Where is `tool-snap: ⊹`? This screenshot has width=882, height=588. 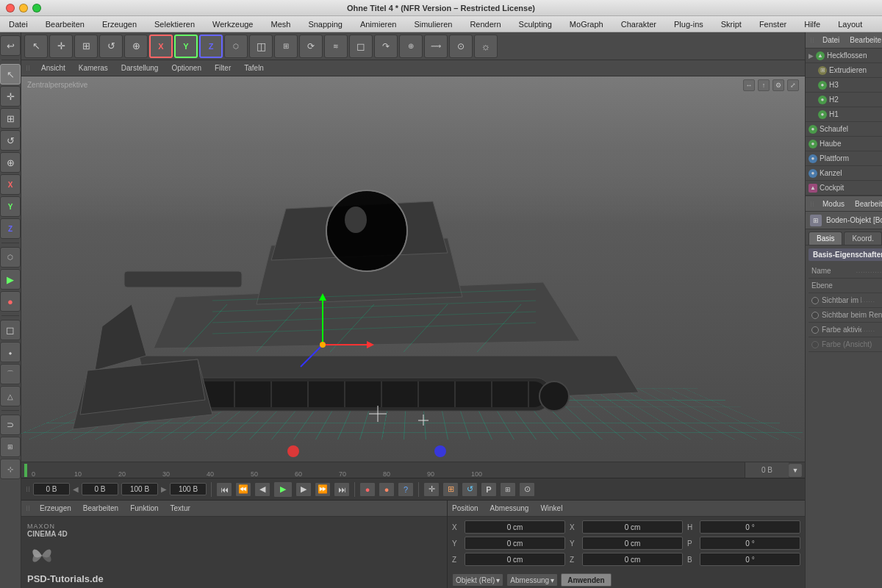
tool-snap: ⊹ is located at coordinates (10, 469).